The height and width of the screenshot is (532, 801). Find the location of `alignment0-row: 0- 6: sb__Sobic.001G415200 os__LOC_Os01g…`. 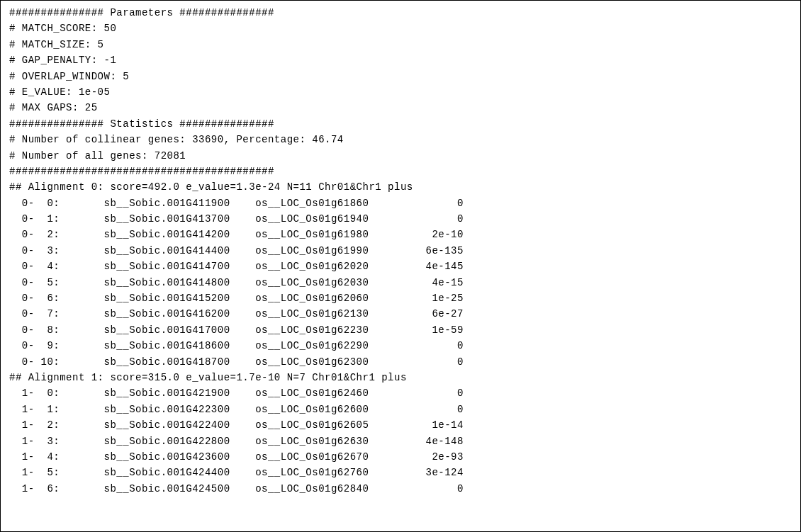

alignment0-row: 0- 6: sb__Sobic.001G415200 os__LOC_Os01g… is located at coordinates (400, 298).